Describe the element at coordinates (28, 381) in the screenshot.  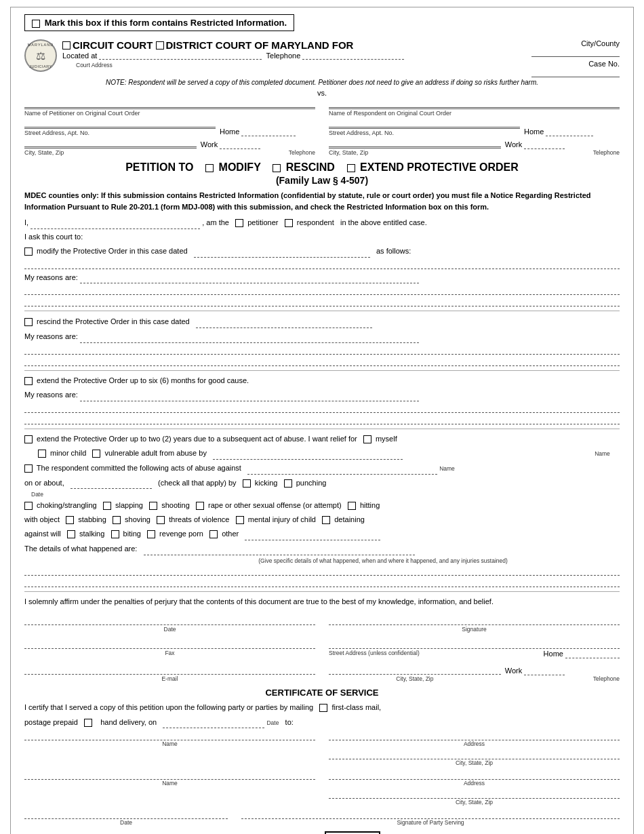
I see `extend-6mo-checkbox` at that location.